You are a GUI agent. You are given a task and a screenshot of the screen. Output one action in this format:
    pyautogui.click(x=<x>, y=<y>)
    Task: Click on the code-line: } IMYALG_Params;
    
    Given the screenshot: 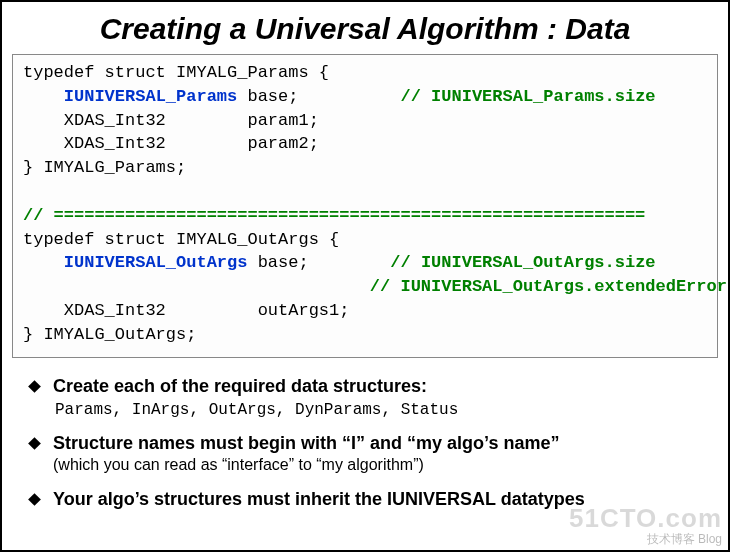 What is the action you would take?
    pyautogui.click(x=365, y=168)
    